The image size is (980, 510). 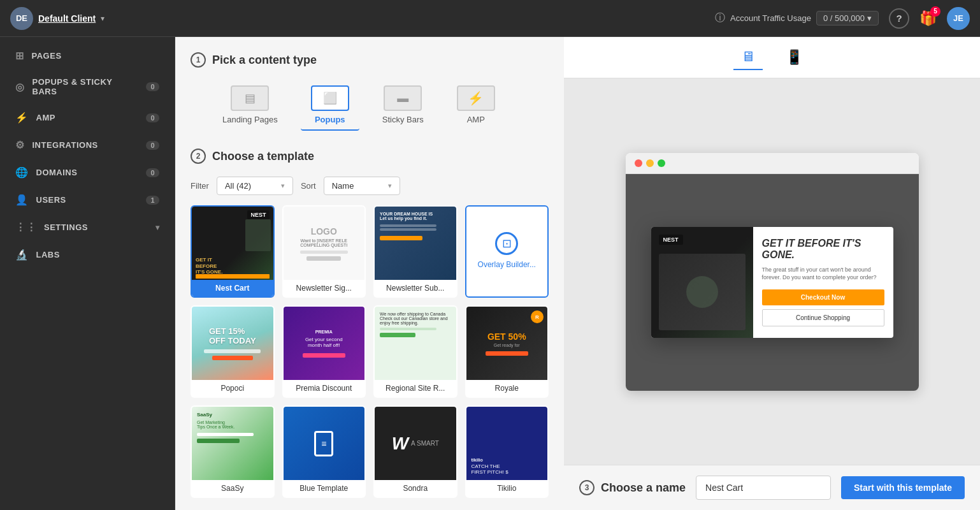 What do you see at coordinates (87, 172) in the screenshot?
I see `sidebar-item-domains: 🌐 Domains 0` at bounding box center [87, 172].